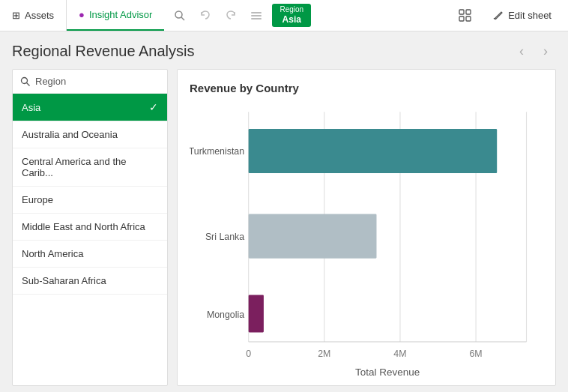  What do you see at coordinates (546, 51) in the screenshot?
I see `next-arrow-button: ›` at bounding box center [546, 51].